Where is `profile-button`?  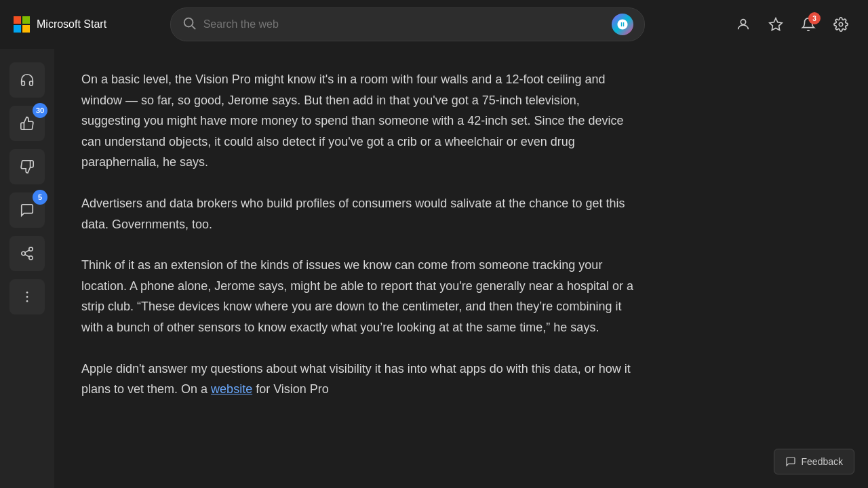 profile-button is located at coordinates (743, 24).